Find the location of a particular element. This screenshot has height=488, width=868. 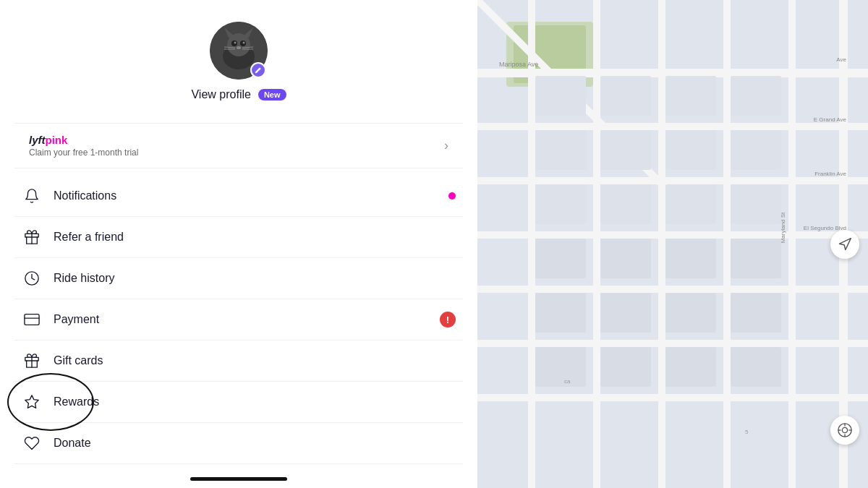

lyft-word: lyft is located at coordinates (38, 140).